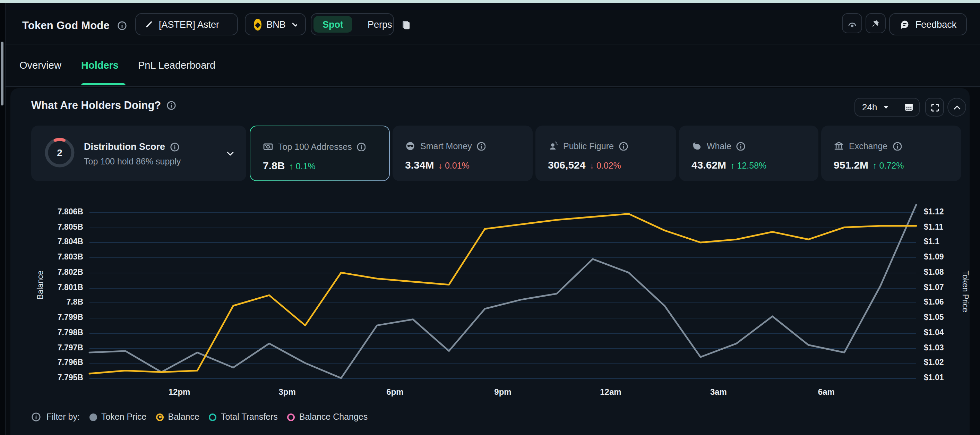 This screenshot has height=435, width=980. Describe the element at coordinates (553, 146) in the screenshot. I see `public-figure-icon` at that location.